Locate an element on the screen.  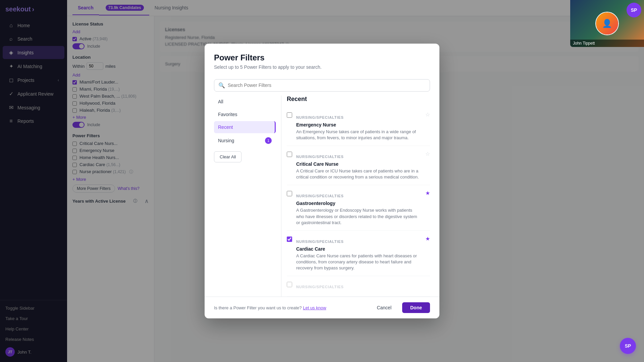
cancel-button: Cancel is located at coordinates (384, 308).